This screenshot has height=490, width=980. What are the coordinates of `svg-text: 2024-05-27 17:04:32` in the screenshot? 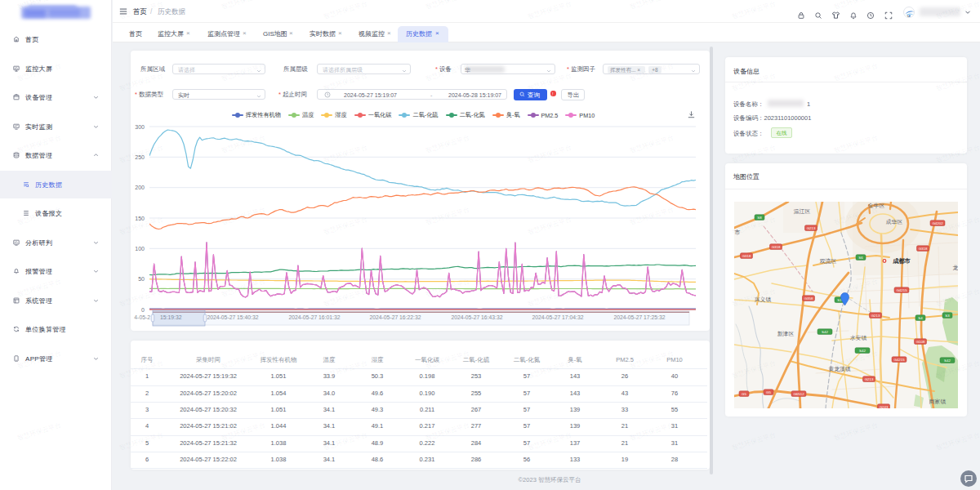 It's located at (557, 317).